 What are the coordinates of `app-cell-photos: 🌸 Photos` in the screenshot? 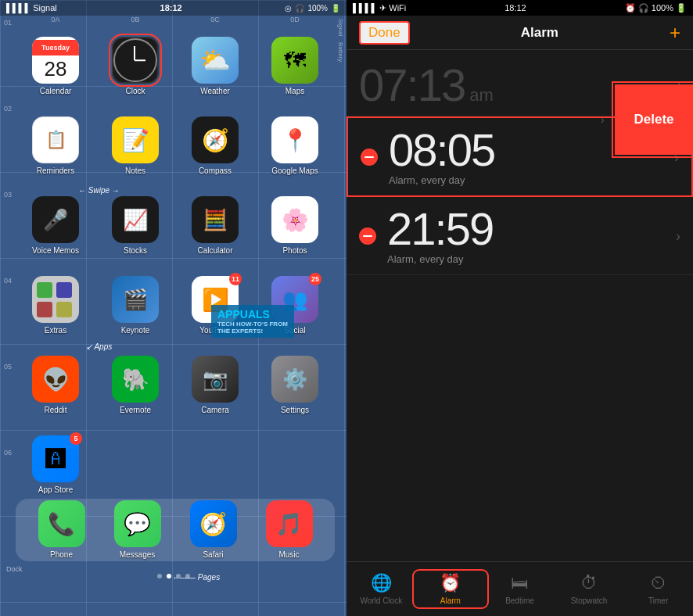 It's located at (295, 226).